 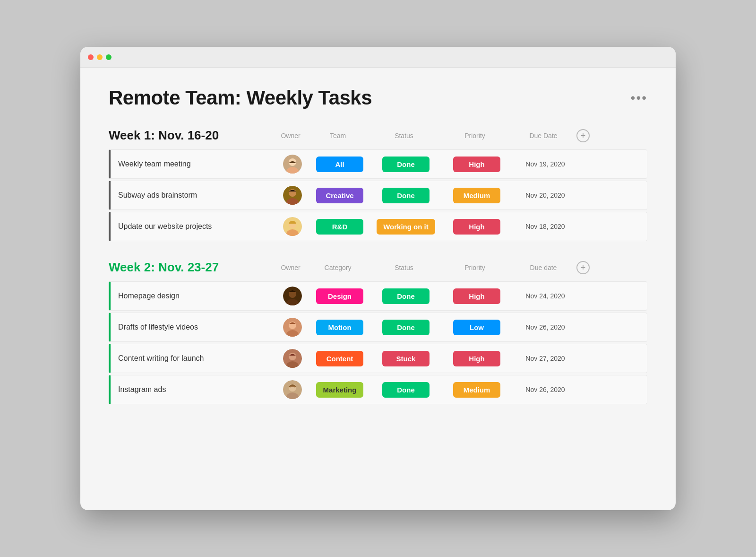 I want to click on col-header-owner-w2: Owner, so click(x=291, y=268).